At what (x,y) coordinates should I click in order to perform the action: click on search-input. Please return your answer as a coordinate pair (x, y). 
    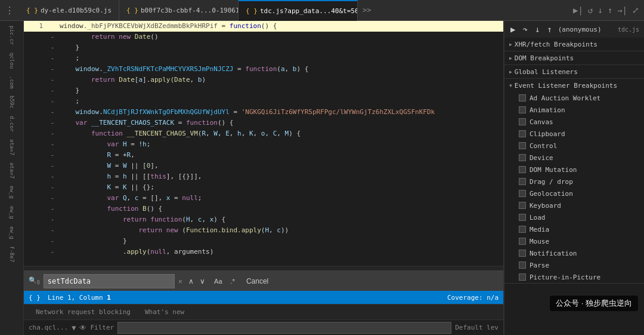
    Looking at the image, I should click on (109, 281).